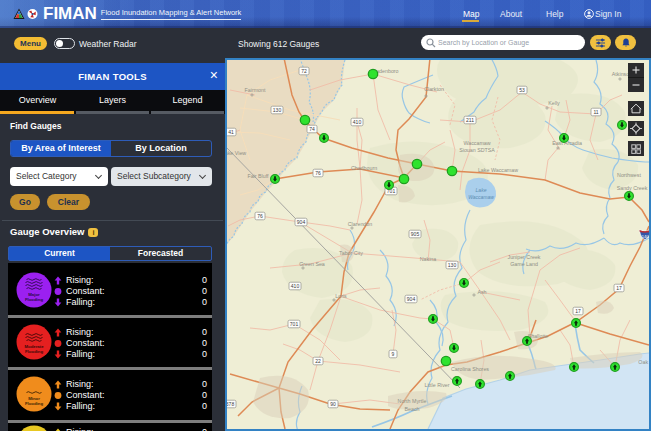  I want to click on svg-text: Green Sea, so click(312, 264).